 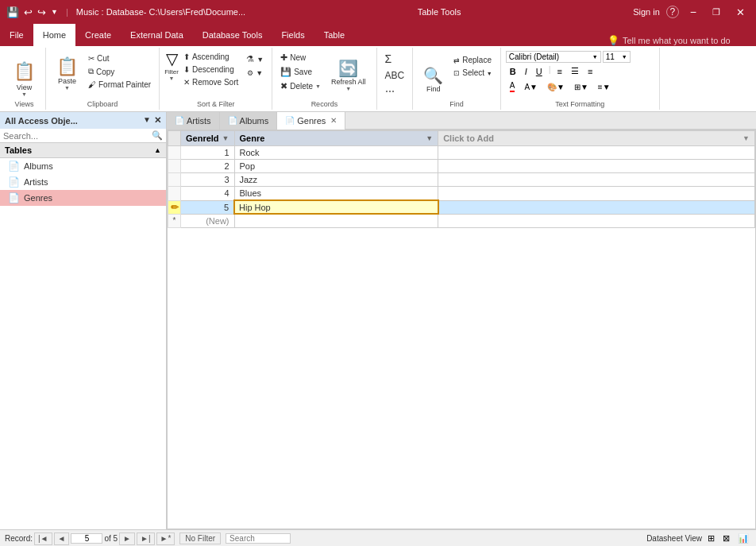 What do you see at coordinates (29, 13) in the screenshot?
I see `undo-icon: ↩` at bounding box center [29, 13].